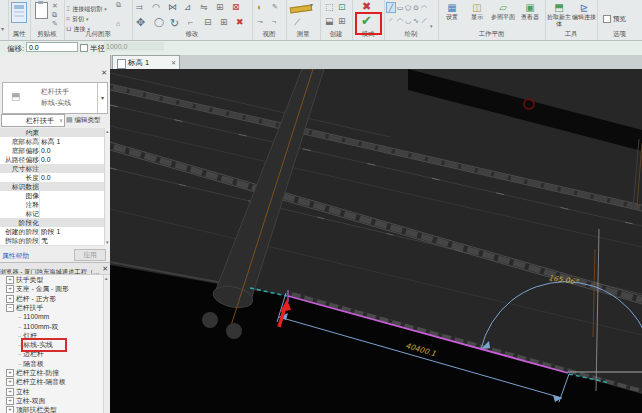  What do you see at coordinates (188, 8) in the screenshot?
I see `mirror-draw-icon: ⊿` at bounding box center [188, 8].